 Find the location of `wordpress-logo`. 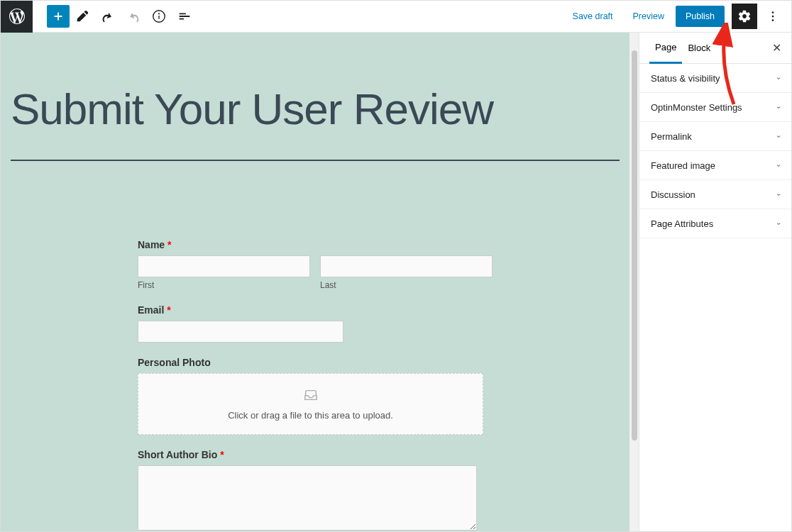

wordpress-logo is located at coordinates (17, 17).